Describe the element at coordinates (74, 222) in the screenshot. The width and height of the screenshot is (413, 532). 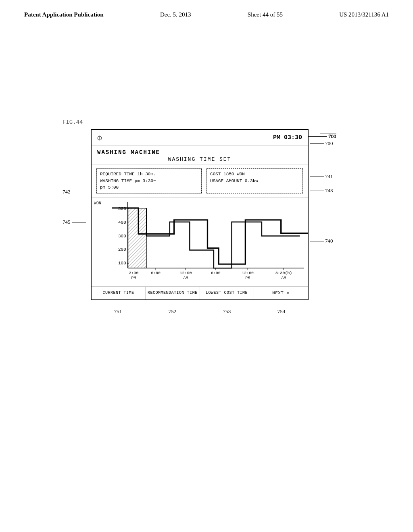
I see `ref-745-group: 745` at that location.